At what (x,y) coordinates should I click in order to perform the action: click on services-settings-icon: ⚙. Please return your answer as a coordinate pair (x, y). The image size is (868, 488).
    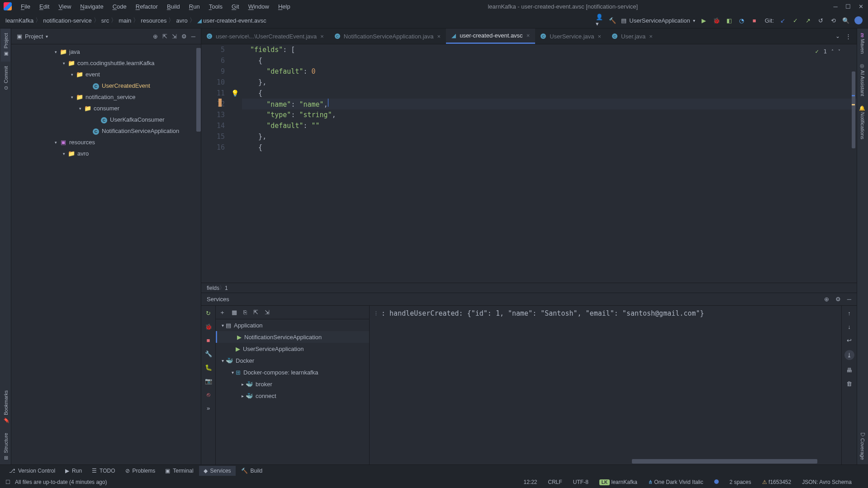
    Looking at the image, I should click on (838, 299).